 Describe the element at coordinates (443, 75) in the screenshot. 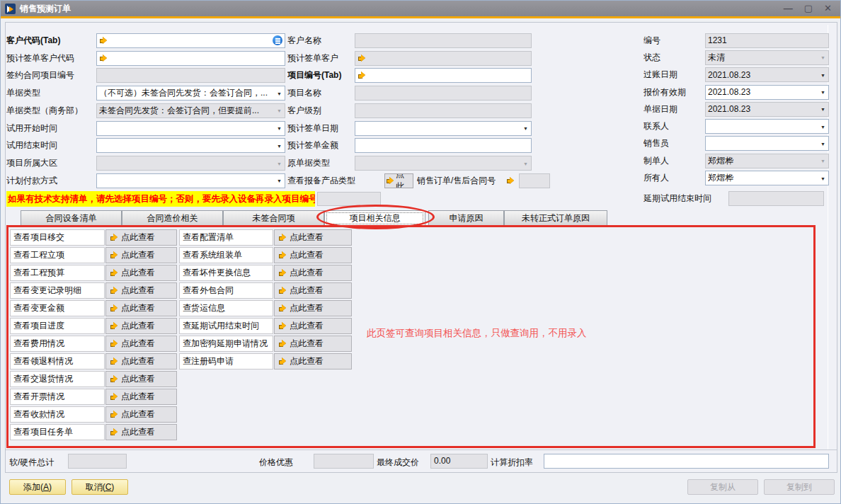

I see `project-no-input` at that location.